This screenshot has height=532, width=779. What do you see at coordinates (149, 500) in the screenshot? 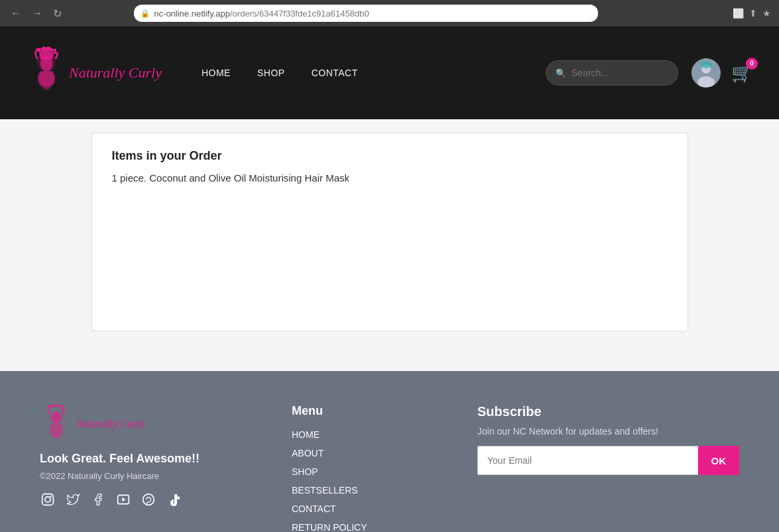
I see `pinterest-icon` at bounding box center [149, 500].